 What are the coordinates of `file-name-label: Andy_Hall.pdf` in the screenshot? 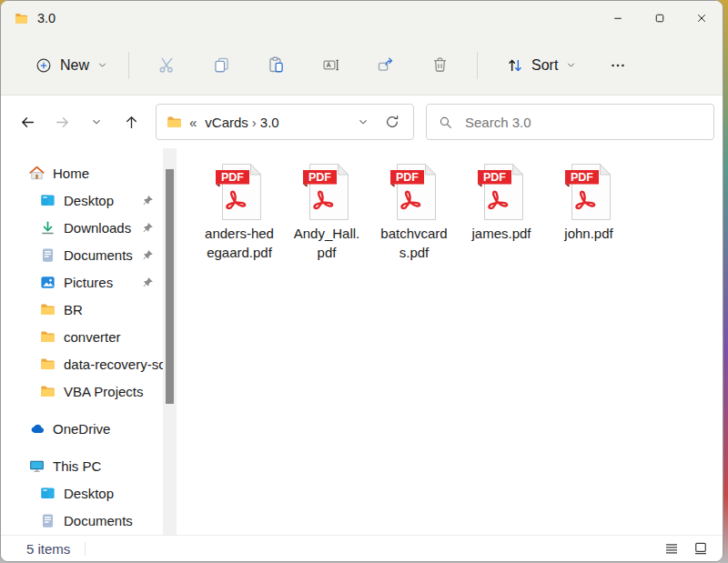 It's located at (328, 243).